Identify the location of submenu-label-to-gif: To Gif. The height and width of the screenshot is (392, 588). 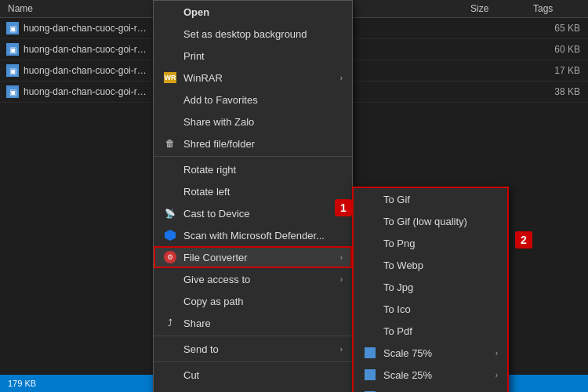
(441, 199).